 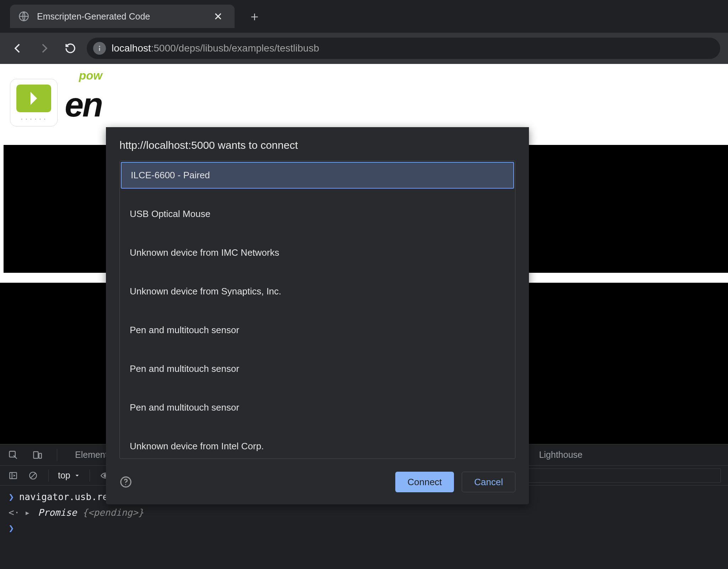 What do you see at coordinates (255, 16) in the screenshot?
I see `new-tab-button: ＋` at bounding box center [255, 16].